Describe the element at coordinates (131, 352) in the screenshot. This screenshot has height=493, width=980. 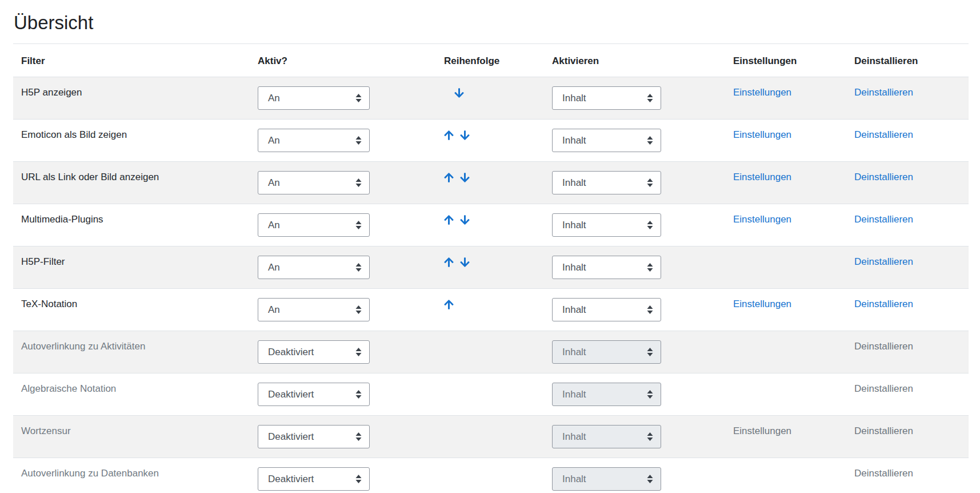
I see `filter-name: Autoverlinkung zu Aktivitäten` at that location.